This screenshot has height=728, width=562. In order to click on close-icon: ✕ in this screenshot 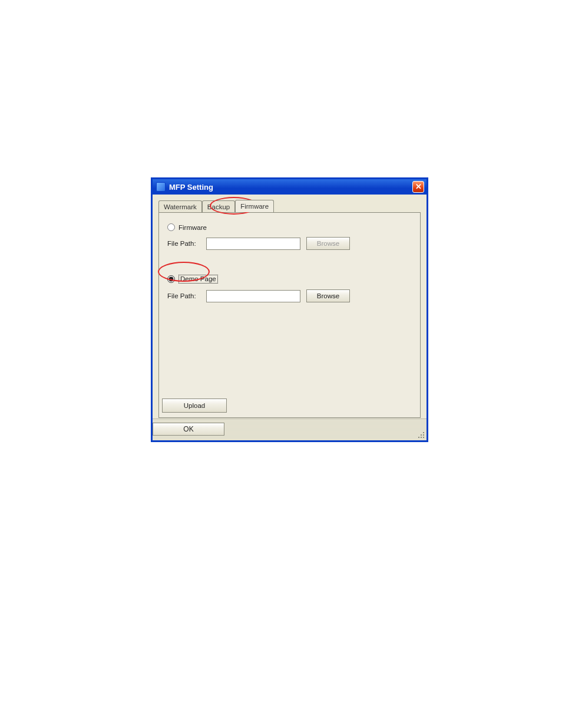, I will do `click(418, 186)`.